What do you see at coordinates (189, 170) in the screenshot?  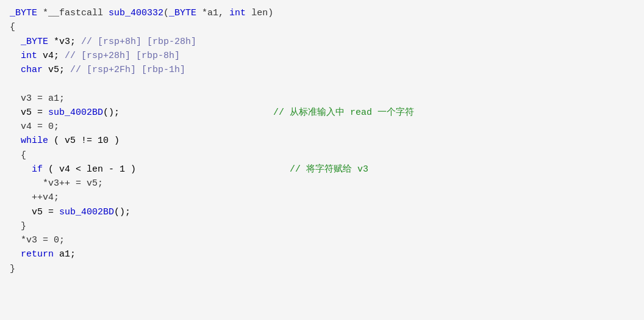 I see `code-text: if ( v4 < len - 1 ) // 将字符赋给 v3` at bounding box center [189, 170].